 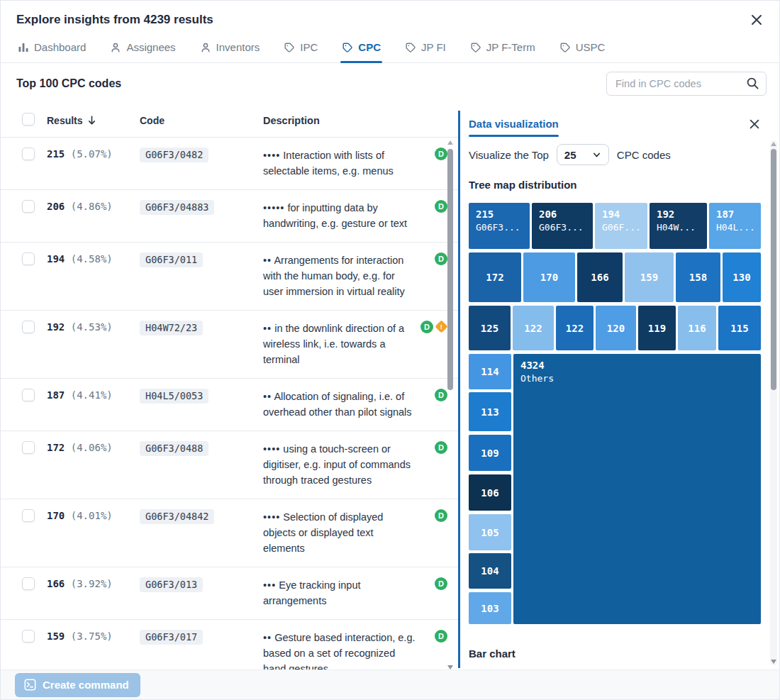 I want to click on treemap-tile: 4324Others, so click(x=637, y=489).